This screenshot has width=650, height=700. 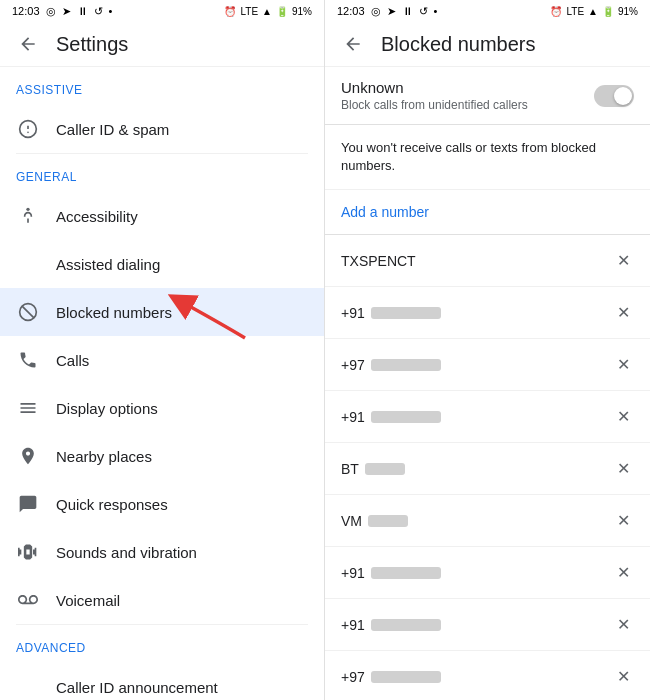 What do you see at coordinates (391, 365) in the screenshot?
I see `blocked-number-3: +97` at bounding box center [391, 365].